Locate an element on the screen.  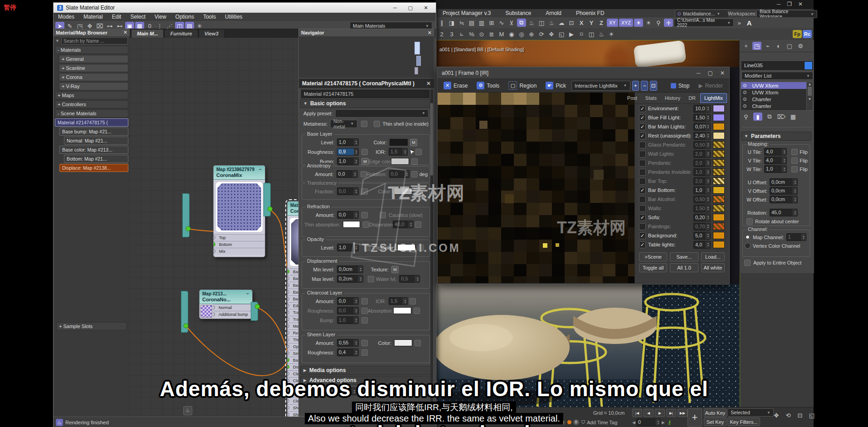
auto-key-button: Auto Key is located at coordinates (715, 413).